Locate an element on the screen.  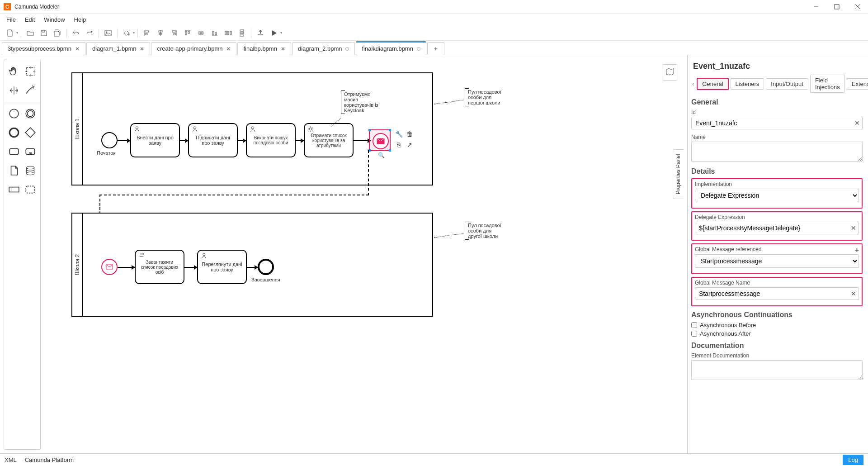
pool-icon is located at coordinates (14, 190).